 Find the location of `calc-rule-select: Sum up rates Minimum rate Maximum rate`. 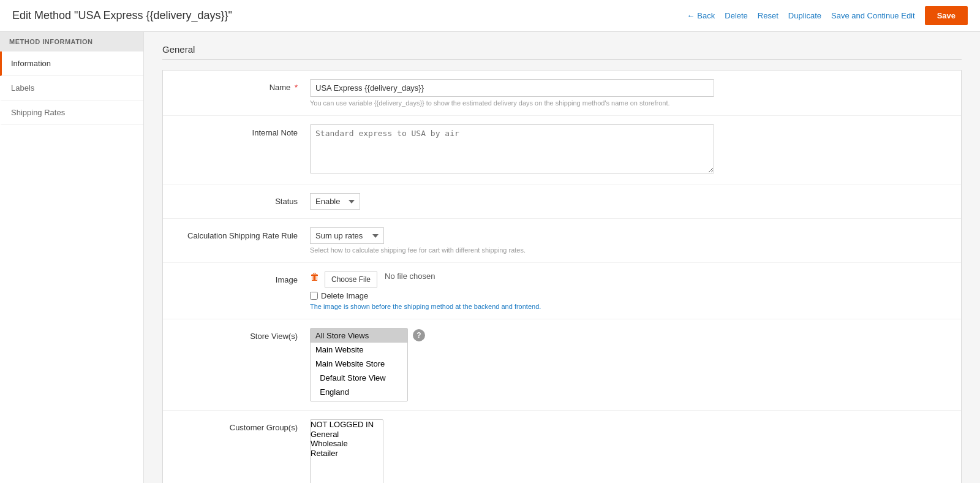

calc-rule-select: Sum up rates Minimum rate Maximum rate is located at coordinates (347, 235).